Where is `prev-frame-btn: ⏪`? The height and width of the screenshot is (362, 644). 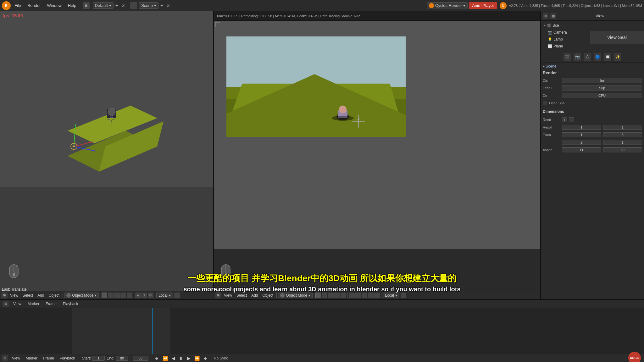 prev-frame-btn: ⏪ is located at coordinates (165, 358).